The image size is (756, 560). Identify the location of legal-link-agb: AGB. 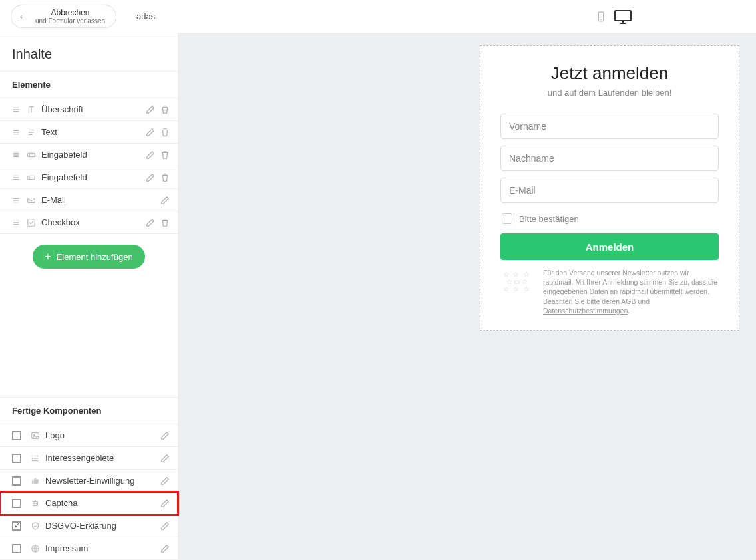
(628, 301).